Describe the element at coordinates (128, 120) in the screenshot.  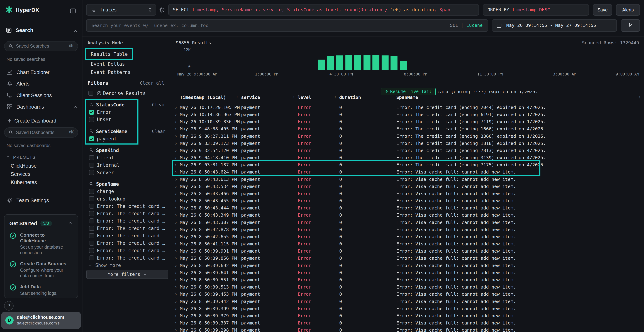
I see `filter-option-unset: Unset` at that location.